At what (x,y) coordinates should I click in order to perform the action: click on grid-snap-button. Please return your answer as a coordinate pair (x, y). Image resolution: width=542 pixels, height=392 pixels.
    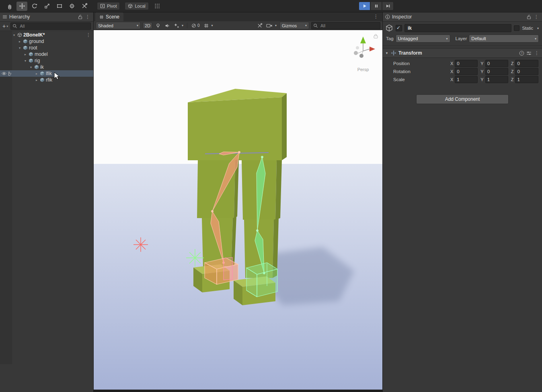
    Looking at the image, I should click on (157, 6).